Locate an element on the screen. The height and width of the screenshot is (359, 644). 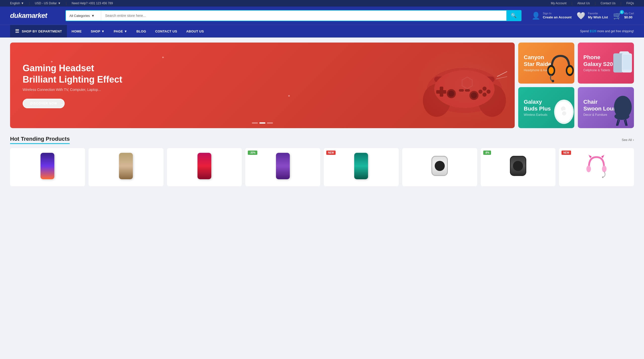
contactus-link: Contact Us is located at coordinates (608, 3).